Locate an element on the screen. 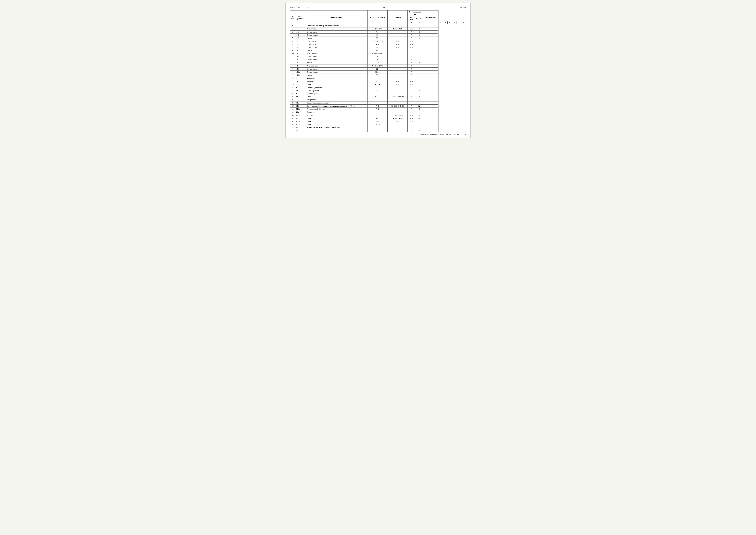  table-cell: I.2.I. is located at coordinates (301, 44).